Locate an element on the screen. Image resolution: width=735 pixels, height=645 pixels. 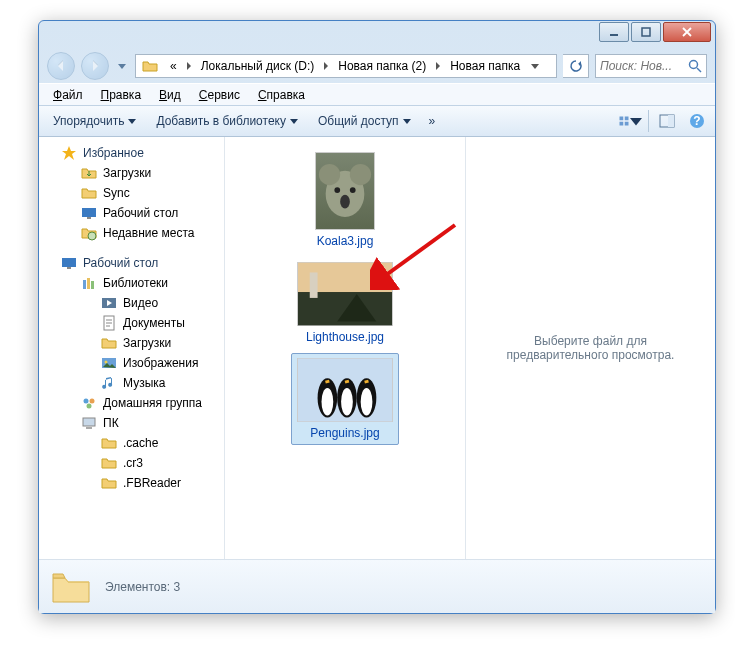
sidebar-item-sync: Sync is located at coordinates (132, 193).